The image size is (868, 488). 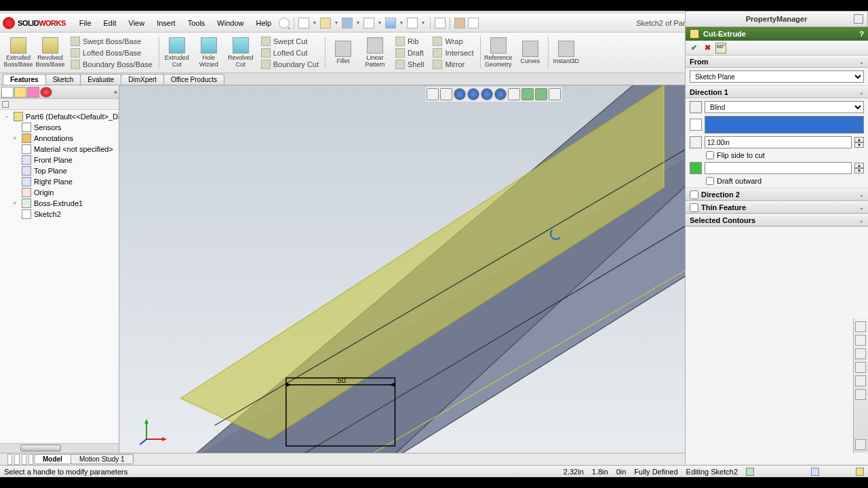 I want to click on menu-window: Window, so click(x=231, y=23).